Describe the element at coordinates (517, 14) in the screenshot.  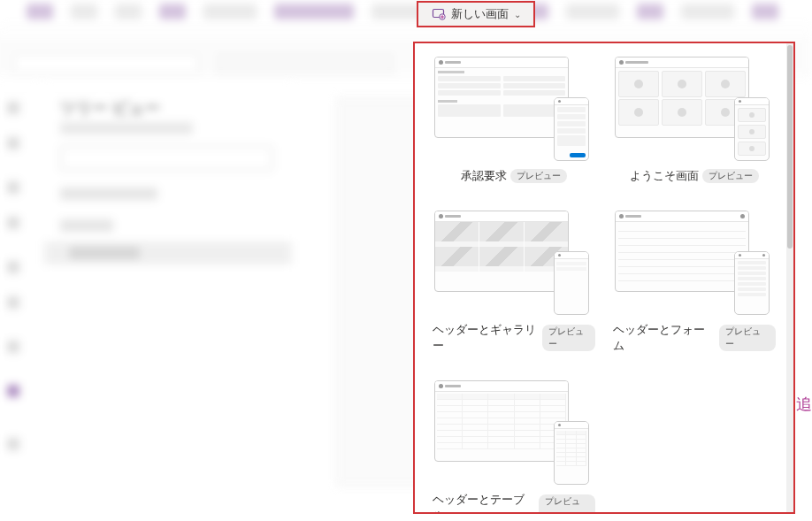
I see `chevron-down-icon: ⌄` at that location.